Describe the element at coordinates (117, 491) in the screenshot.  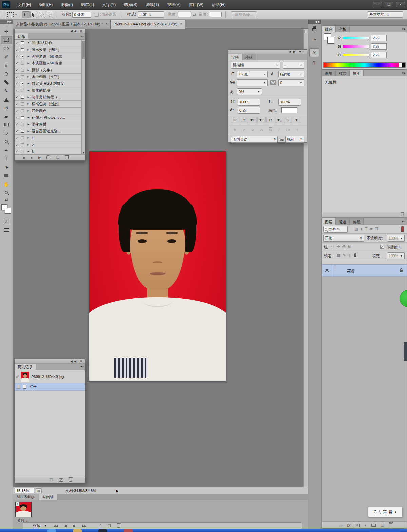
I see `status-menu-arrow-icon: ▶` at that location.